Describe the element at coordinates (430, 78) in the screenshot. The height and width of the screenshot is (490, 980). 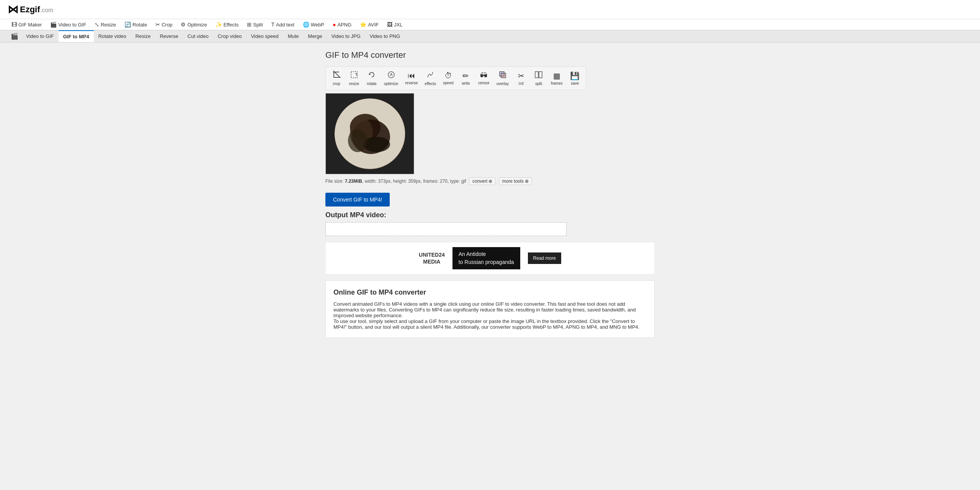
I see `effects-tool-button: effects` at that location.